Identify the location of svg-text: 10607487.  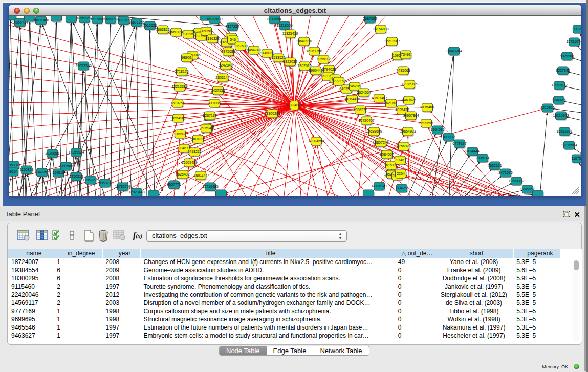
(379, 98).